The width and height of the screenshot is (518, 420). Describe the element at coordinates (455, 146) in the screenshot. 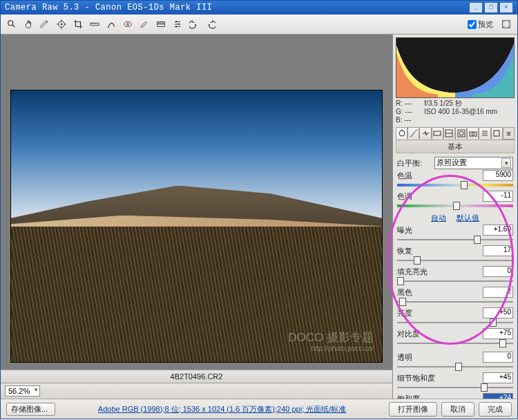

I see `panel-title: 基本` at that location.